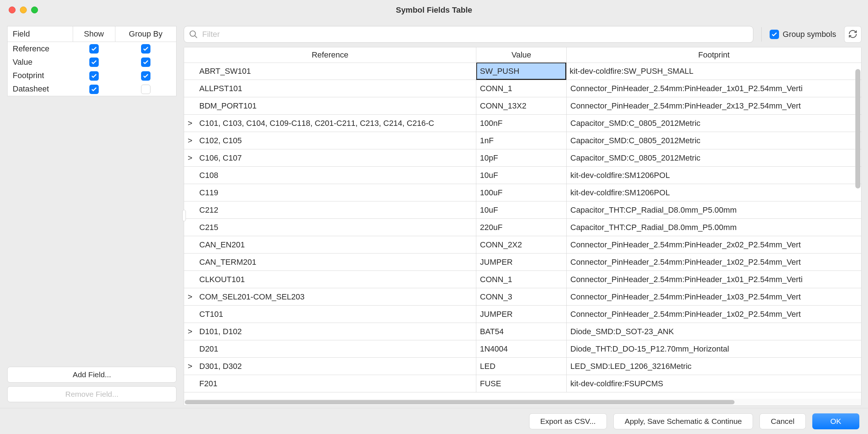  What do you see at coordinates (523, 349) in the screenshot?
I see `table-row: D2011N4004Diode_THT:D_DO-15_P12.70mm_Hor…` at bounding box center [523, 349].